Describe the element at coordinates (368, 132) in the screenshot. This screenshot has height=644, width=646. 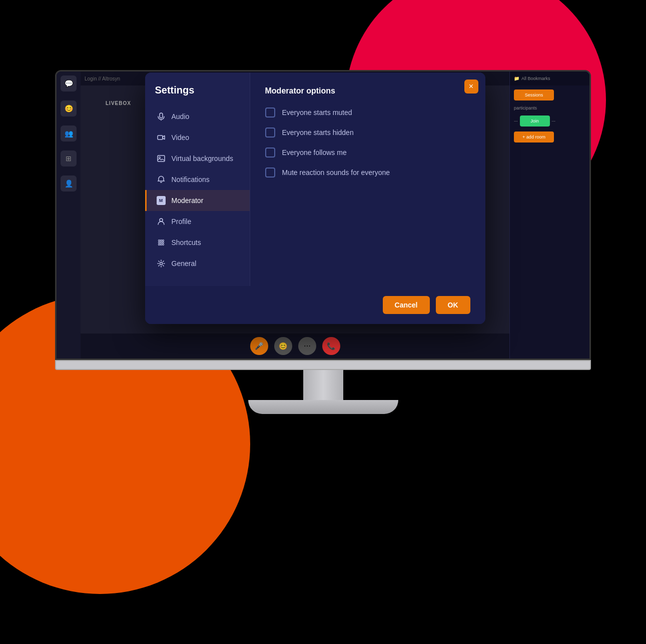
I see `option-row-starts-hidden: Everyone starts hidden` at that location.